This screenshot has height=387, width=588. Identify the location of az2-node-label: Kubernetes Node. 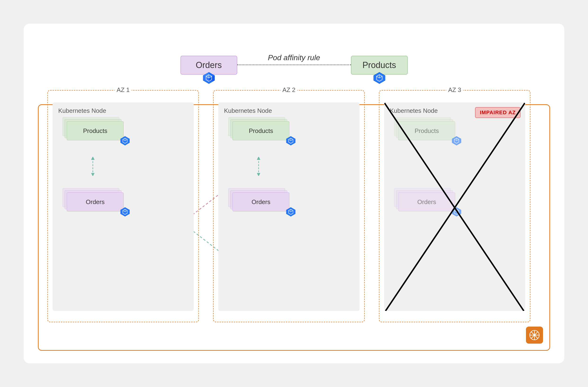
(289, 111).